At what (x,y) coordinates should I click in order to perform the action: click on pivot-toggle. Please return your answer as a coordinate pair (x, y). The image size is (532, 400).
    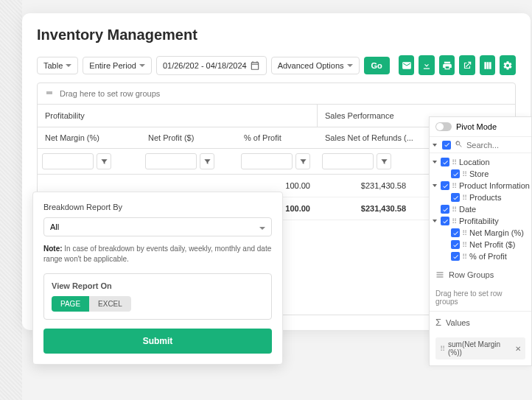
    Looking at the image, I should click on (444, 127).